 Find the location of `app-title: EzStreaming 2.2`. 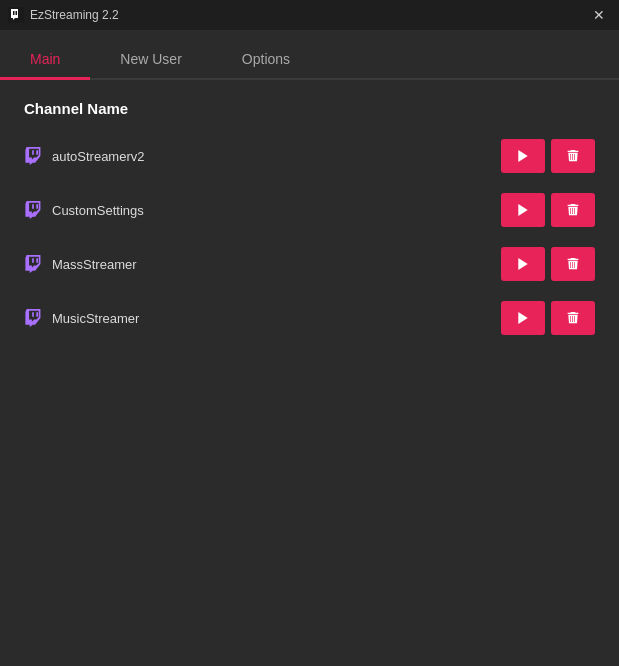

app-title: EzStreaming 2.2 is located at coordinates (74, 15).